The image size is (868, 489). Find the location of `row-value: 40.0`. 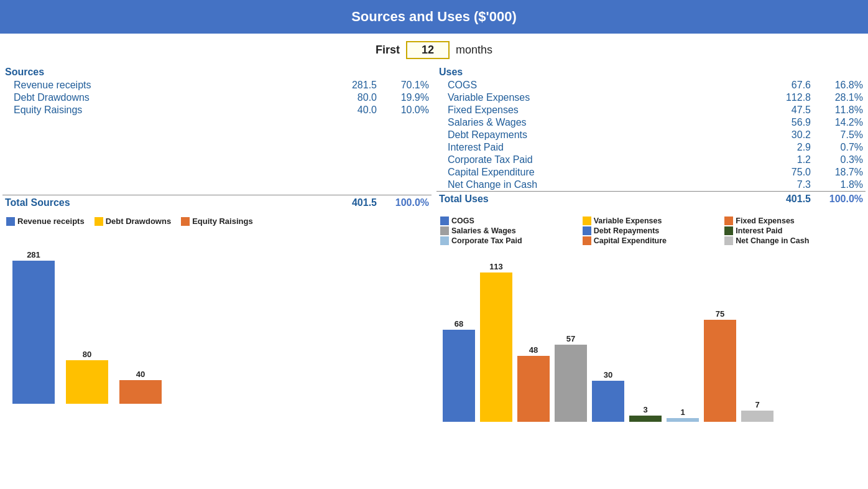

row-value: 40.0 is located at coordinates (354, 110).